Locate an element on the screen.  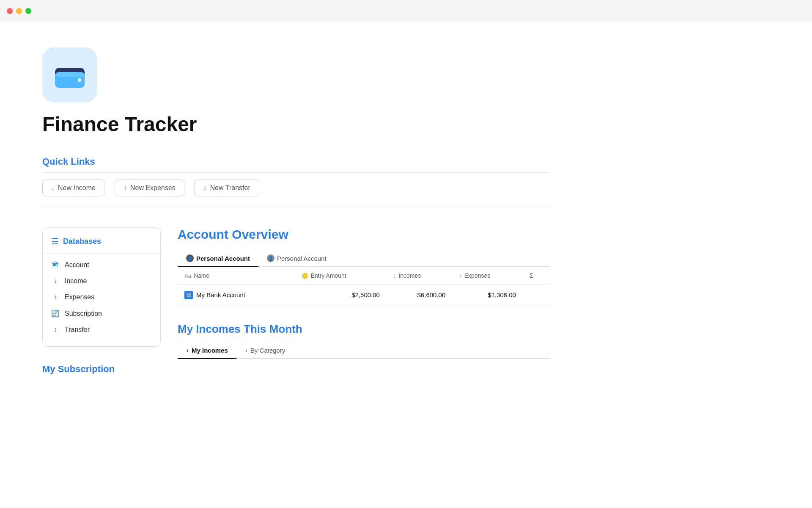
expenses-col-icon: ↑ is located at coordinates (460, 276).